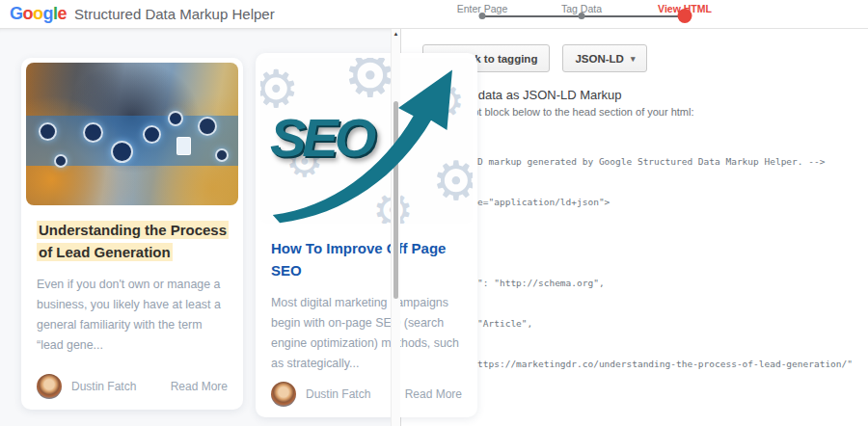 Image resolution: width=868 pixels, height=426 pixels. Describe the element at coordinates (635, 364) in the screenshot. I see `code-line: "url": "https://marketingdr.co/understan…` at that location.